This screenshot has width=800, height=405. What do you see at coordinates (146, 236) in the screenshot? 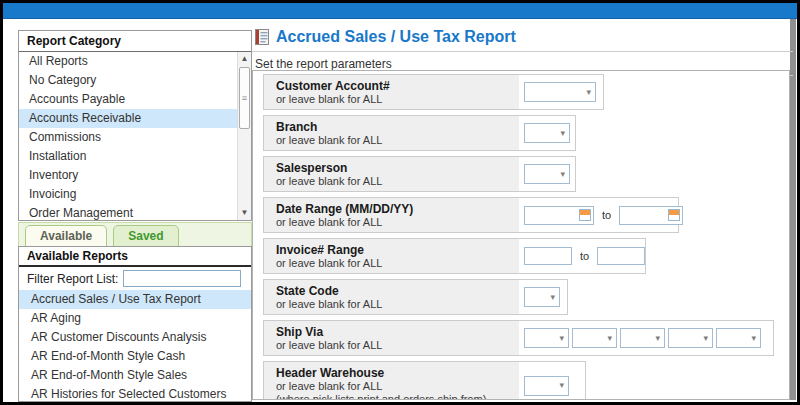
I see `tab-saved: Saved` at bounding box center [146, 236].